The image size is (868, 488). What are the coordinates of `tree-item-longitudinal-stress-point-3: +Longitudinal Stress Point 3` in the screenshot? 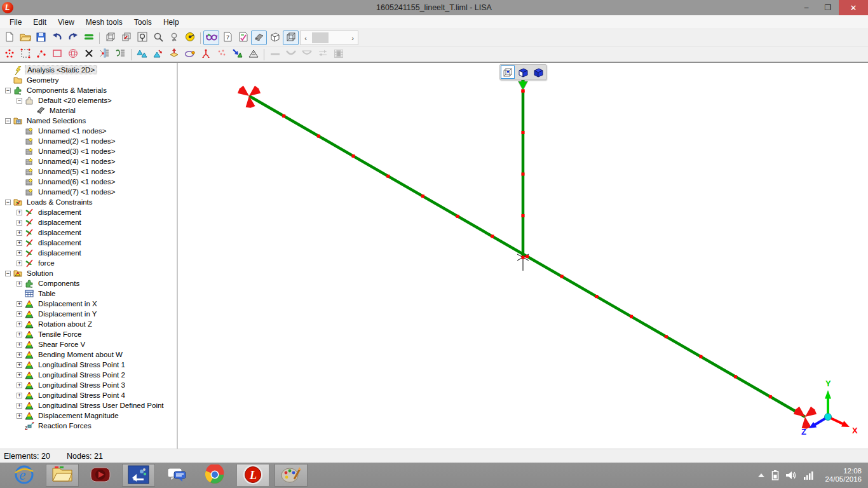 It's located at (88, 385).